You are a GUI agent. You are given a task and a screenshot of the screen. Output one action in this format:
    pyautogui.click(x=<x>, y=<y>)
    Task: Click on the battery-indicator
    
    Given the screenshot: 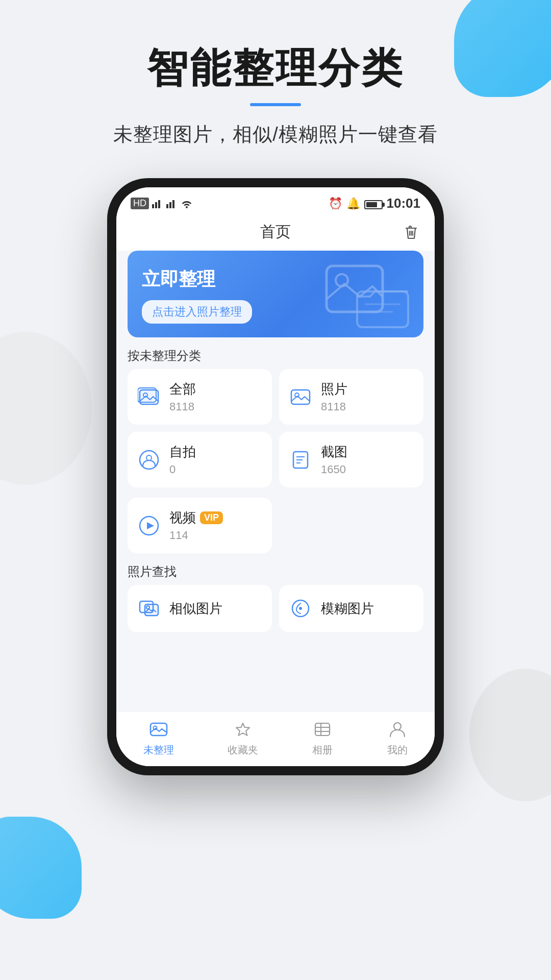 What is the action you would take?
    pyautogui.click(x=373, y=204)
    